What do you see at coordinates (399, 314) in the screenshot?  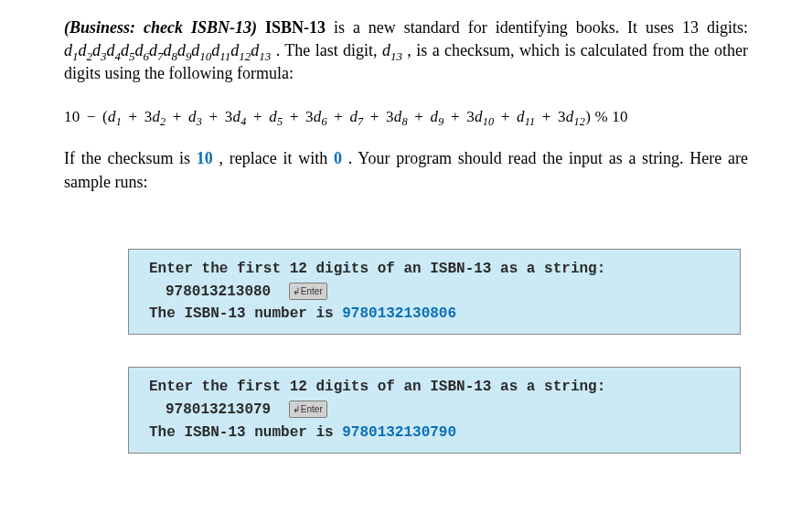 I see `sample-result-value: 9780132130806` at bounding box center [399, 314].